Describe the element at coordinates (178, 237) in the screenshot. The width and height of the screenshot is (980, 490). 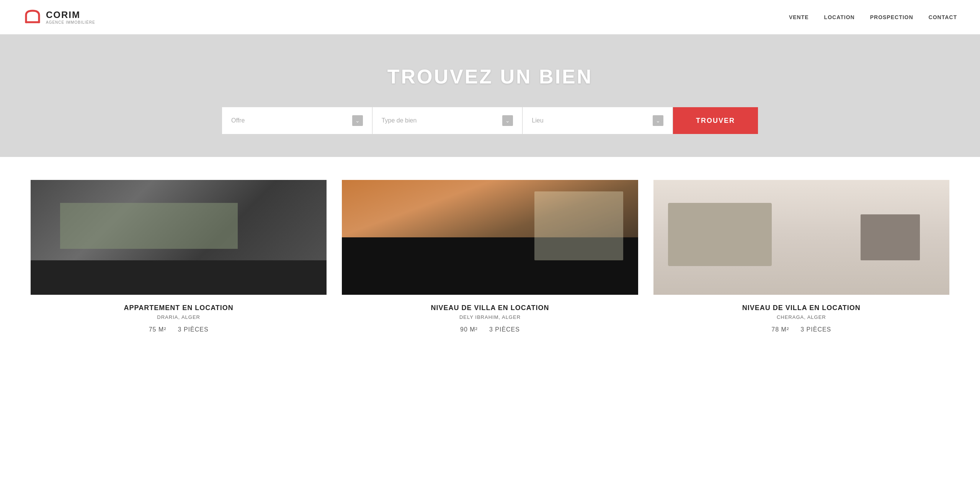
I see `listing-card-1-image` at that location.